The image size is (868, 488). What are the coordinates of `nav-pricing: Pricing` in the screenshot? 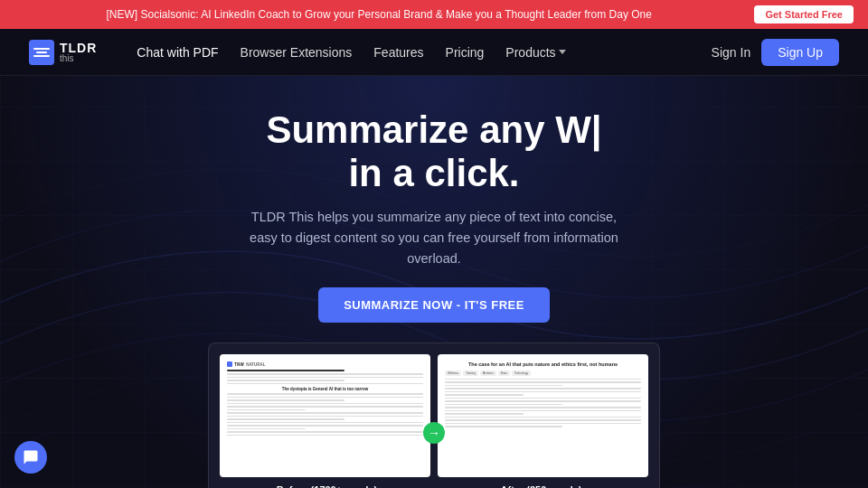 It's located at (465, 52).